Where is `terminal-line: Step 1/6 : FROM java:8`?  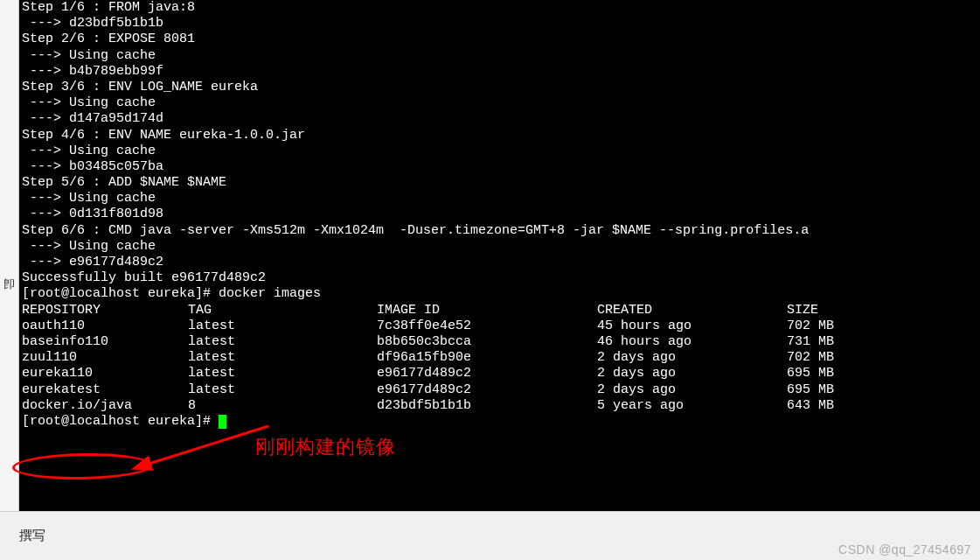 terminal-line: Step 1/6 : FROM java:8 is located at coordinates (500, 8).